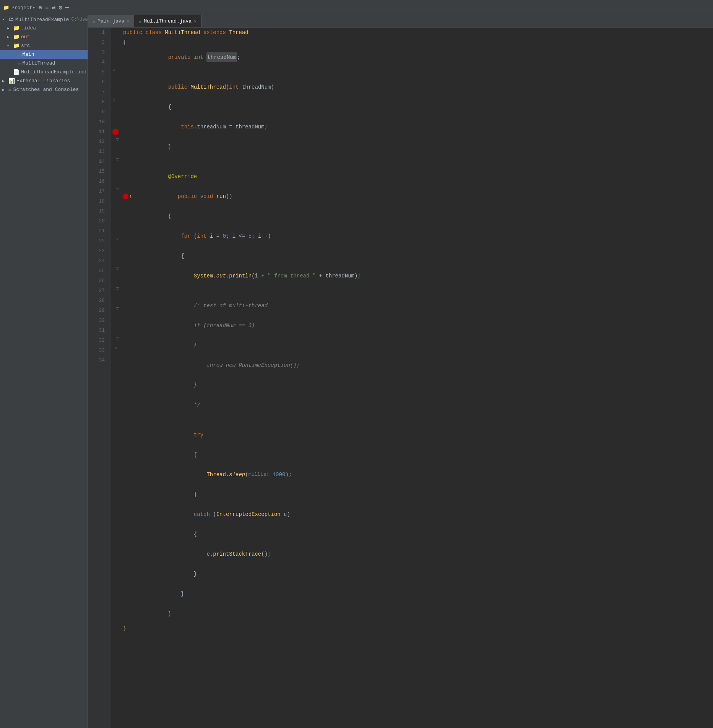 This screenshot has width=713, height=728. Describe the element at coordinates (10, 89) in the screenshot. I see `scratch-icon: ✏` at that location.